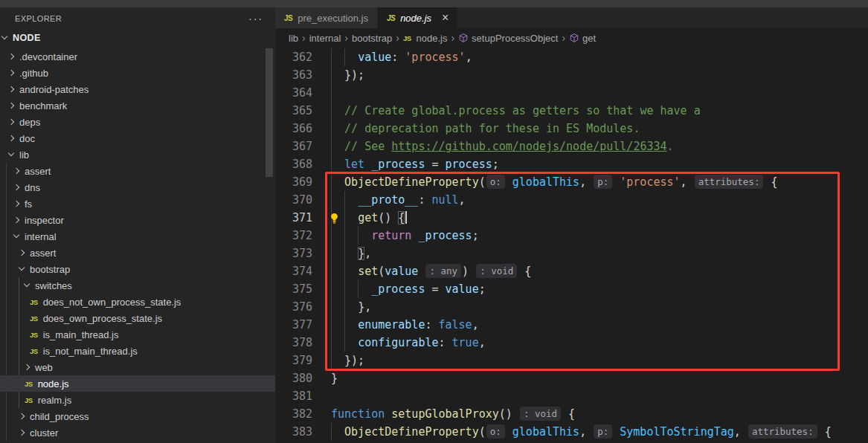 The width and height of the screenshot is (868, 443). I want to click on breadcrumb-item-bootstrap: bootstrap, so click(372, 39).